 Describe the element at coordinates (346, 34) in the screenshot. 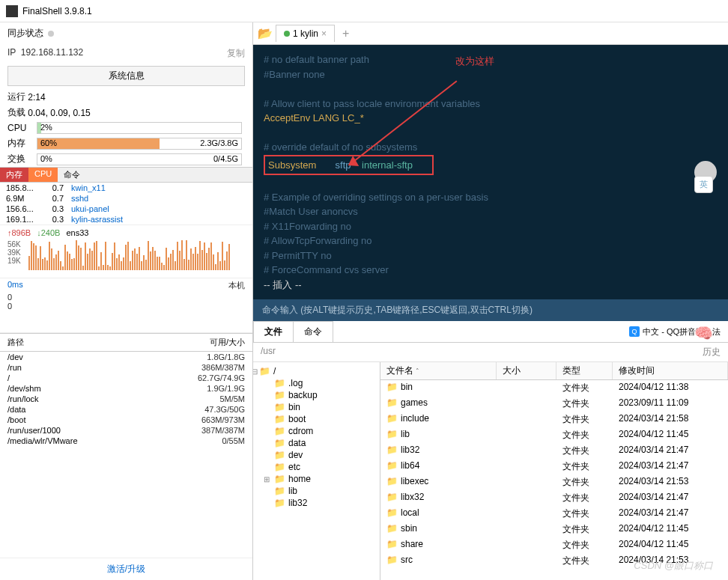

I see `new-tab-button: +` at that location.